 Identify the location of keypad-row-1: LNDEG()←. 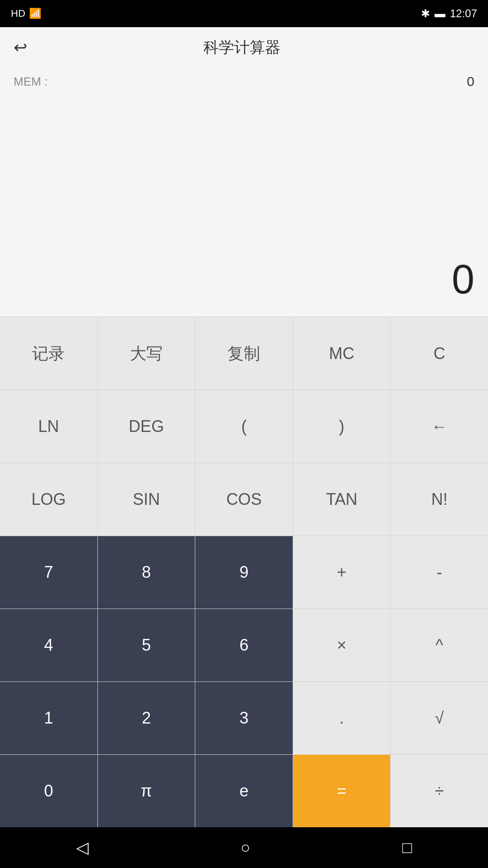
(244, 427).